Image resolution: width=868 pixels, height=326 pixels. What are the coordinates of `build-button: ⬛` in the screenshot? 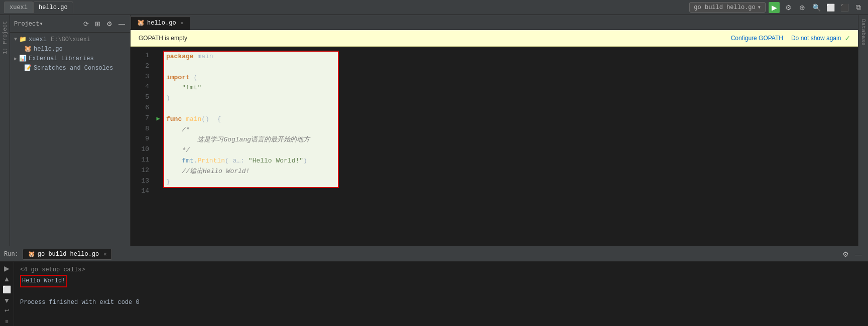 It's located at (844, 8).